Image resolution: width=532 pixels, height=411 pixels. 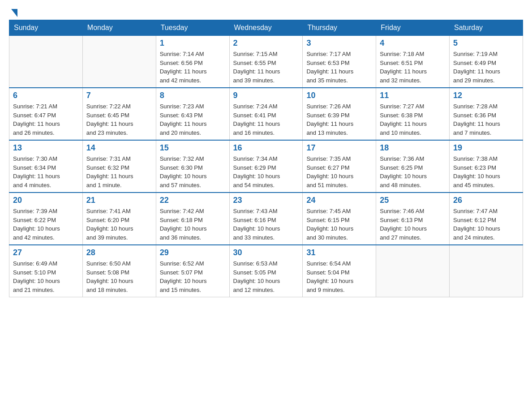 What do you see at coordinates (46, 271) in the screenshot?
I see `calendar-cell: 27Sunrise: 6:49 AMSunset: 5:10 PMDayligh…` at bounding box center [46, 271].